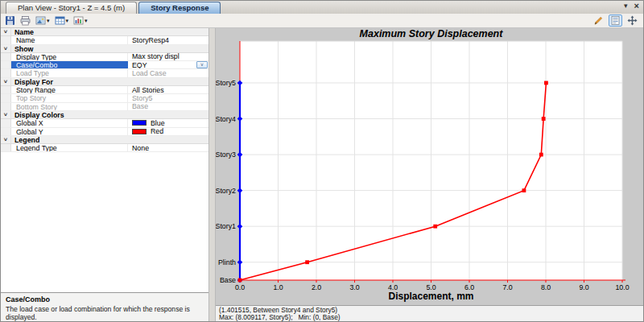  What do you see at coordinates (105, 73) in the screenshot?
I see `grid-row: Load TypeLoad Case` at bounding box center [105, 73].